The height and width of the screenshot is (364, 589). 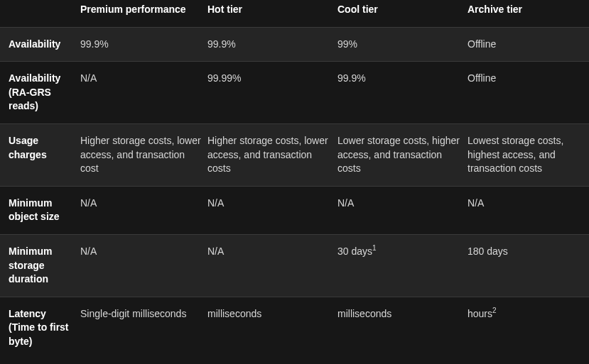 I want to click on cell-cool: Lower storage costs, higher access, and …, so click(x=402, y=155).